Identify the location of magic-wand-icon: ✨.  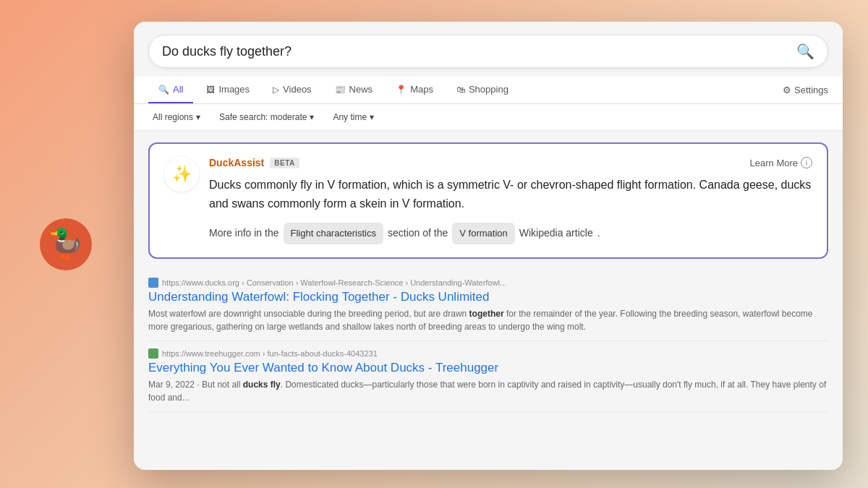
(182, 174).